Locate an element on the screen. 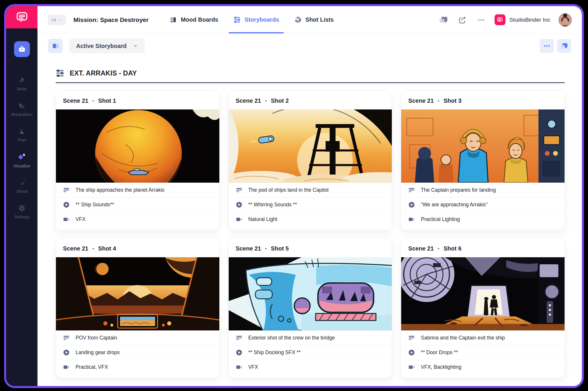  share-button is located at coordinates (462, 20).